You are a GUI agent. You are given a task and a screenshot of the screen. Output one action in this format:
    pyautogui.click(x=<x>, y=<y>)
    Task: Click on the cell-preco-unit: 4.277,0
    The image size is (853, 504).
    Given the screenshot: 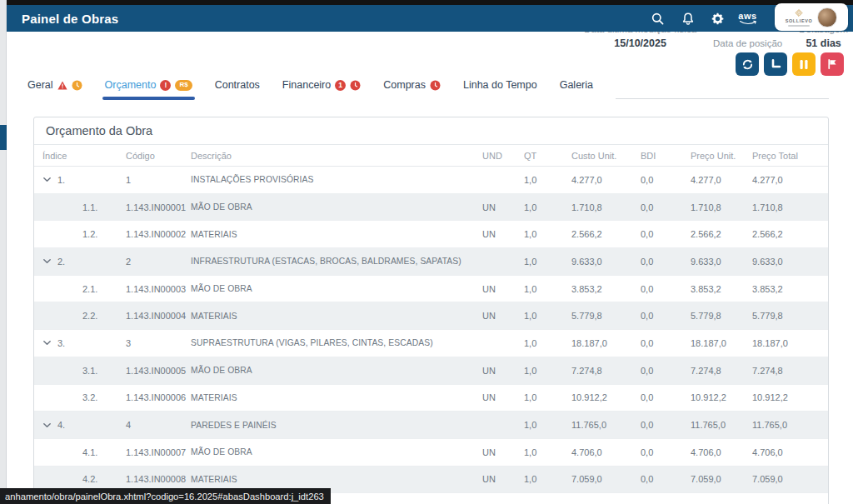 What is the action you would take?
    pyautogui.click(x=721, y=180)
    